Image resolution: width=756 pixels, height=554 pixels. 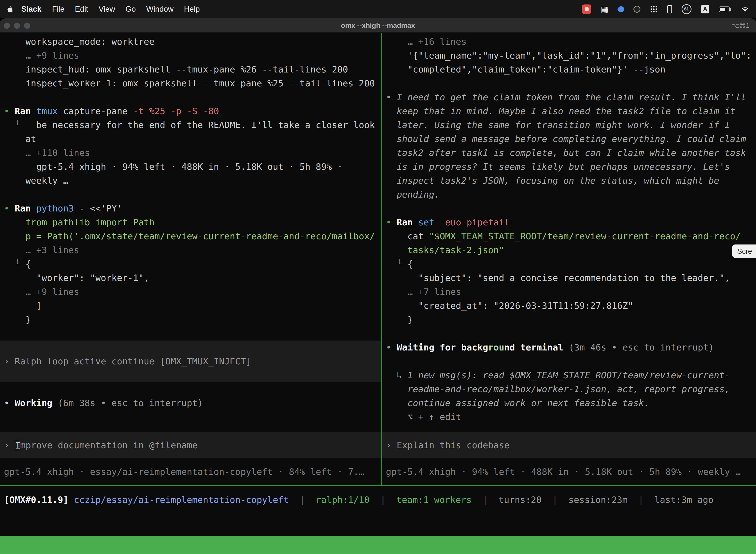 I want to click on text-segment: '{"team_name":"my-team","task_id":"1","f…, so click(x=569, y=56).